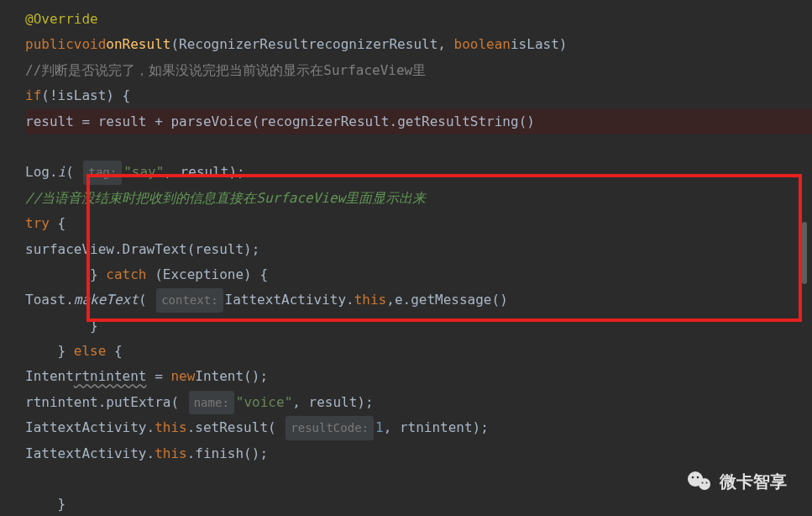 This screenshot has height=516, width=812. What do you see at coordinates (37, 224) in the screenshot?
I see `keyword-try: try` at bounding box center [37, 224].